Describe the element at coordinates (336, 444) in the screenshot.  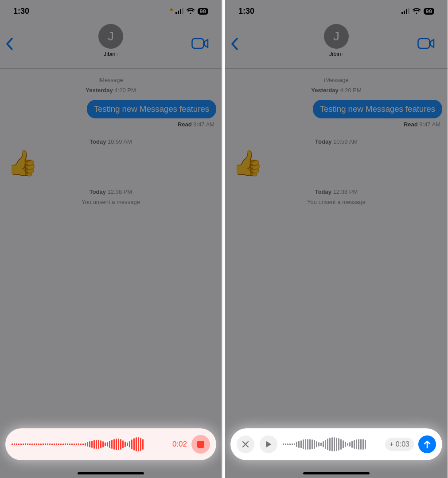
I see `audio-preview-panel: + 0:03` at that location.